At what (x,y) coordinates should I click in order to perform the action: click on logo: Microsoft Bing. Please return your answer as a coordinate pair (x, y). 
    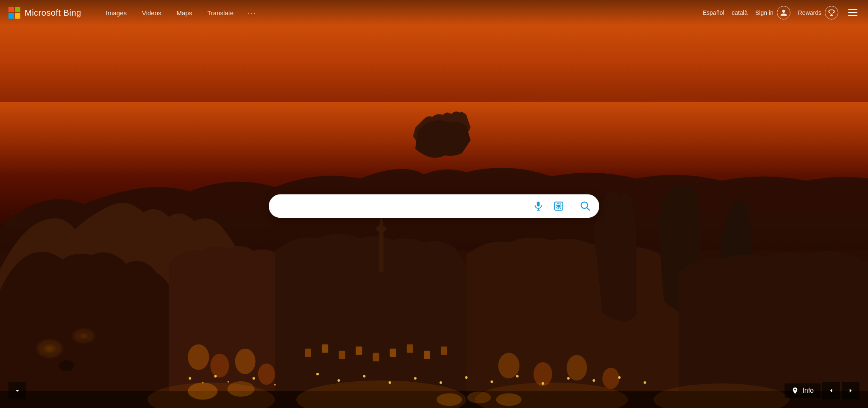
    Looking at the image, I should click on (45, 13).